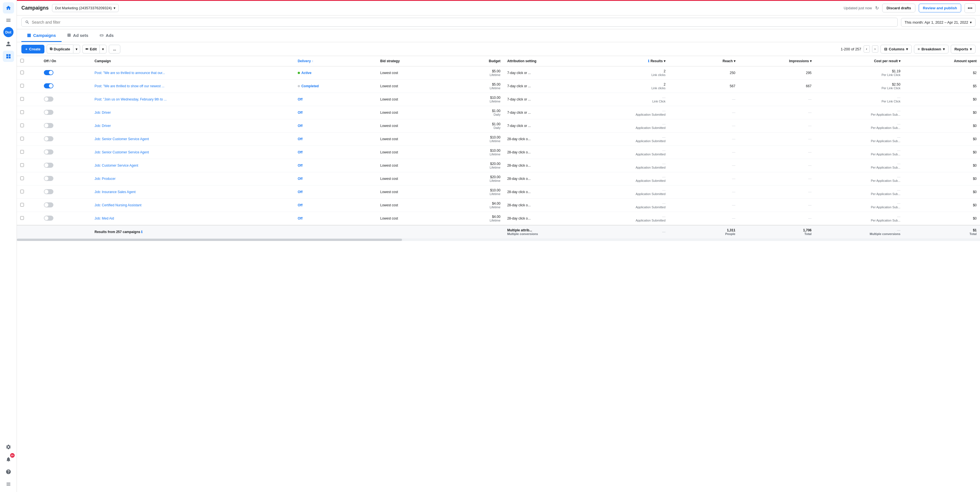 This screenshot has width=980, height=492. Describe the element at coordinates (8, 459) in the screenshot. I see `sidebar-item-alerts: 20` at that location.